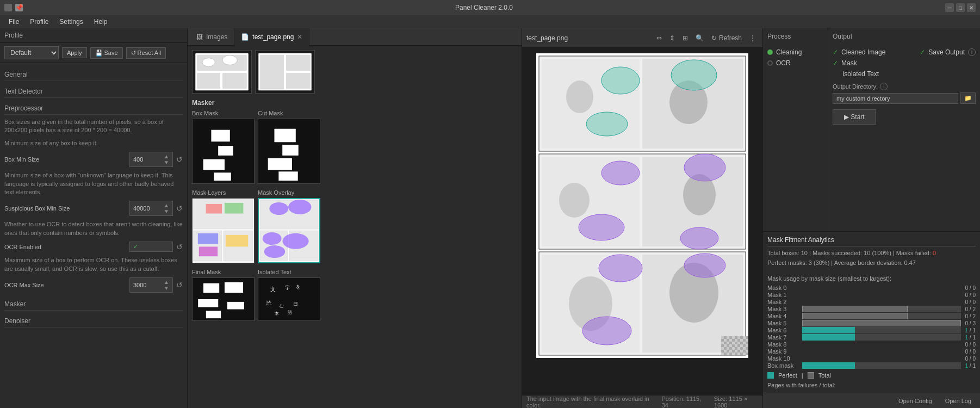 Image resolution: width=980 pixels, height=408 pixels. Describe the element at coordinates (904, 129) in the screenshot. I see `output-col: Output ✓ Cleaned Image ✓ Save Output i ✓…` at that location.